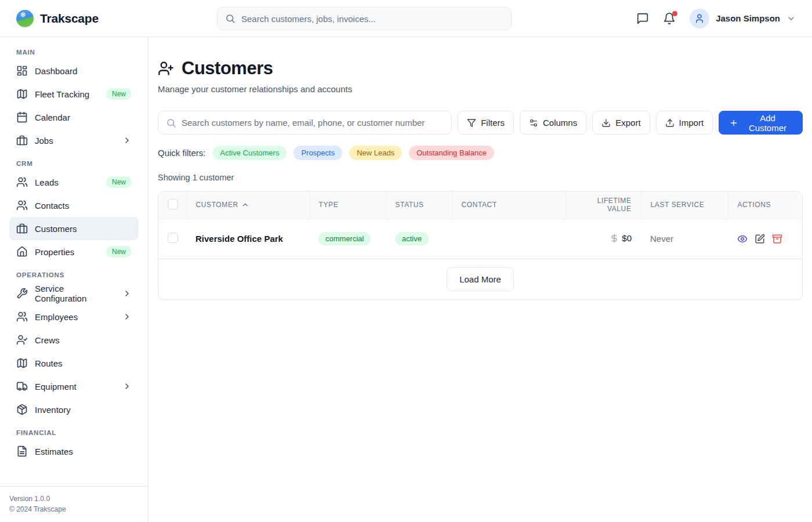 The image size is (812, 522). Describe the element at coordinates (305, 123) in the screenshot. I see `customer-search` at that location.